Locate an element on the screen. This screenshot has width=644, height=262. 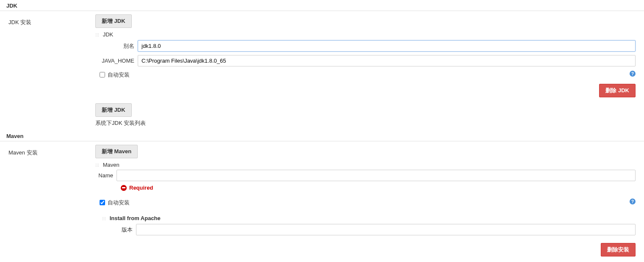
maven-version-input is located at coordinates (386, 229).